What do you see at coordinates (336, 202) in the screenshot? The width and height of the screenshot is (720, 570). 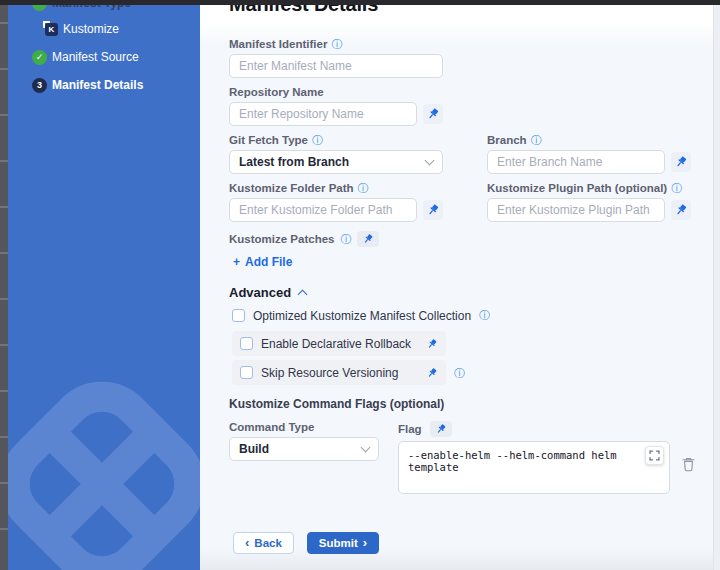 I see `field-kustomize-folder-path: Kustomize Folder Path ⓘ` at bounding box center [336, 202].